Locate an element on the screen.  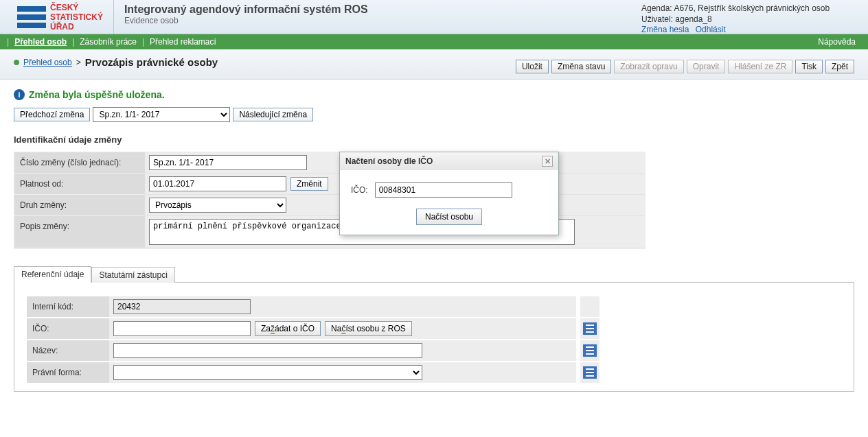
dialog-ico-label: IČO: is located at coordinates (360, 190).